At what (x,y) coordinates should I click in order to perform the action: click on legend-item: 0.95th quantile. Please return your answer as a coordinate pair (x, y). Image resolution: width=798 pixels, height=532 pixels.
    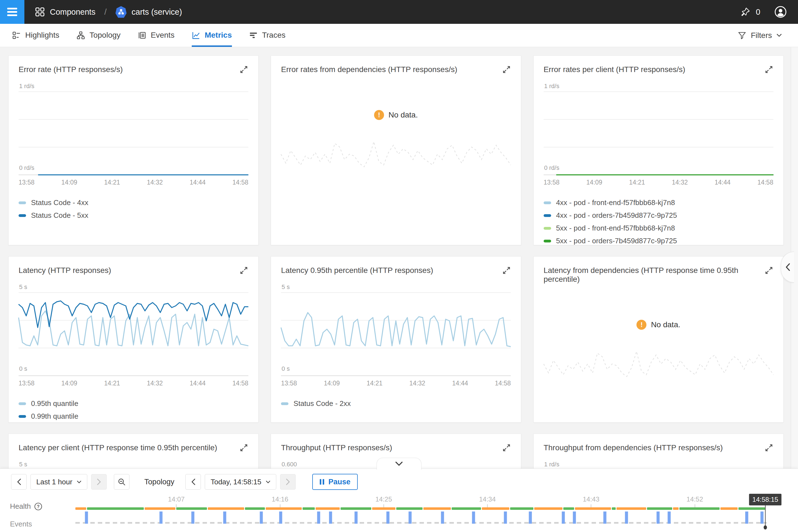
    Looking at the image, I should click on (134, 404).